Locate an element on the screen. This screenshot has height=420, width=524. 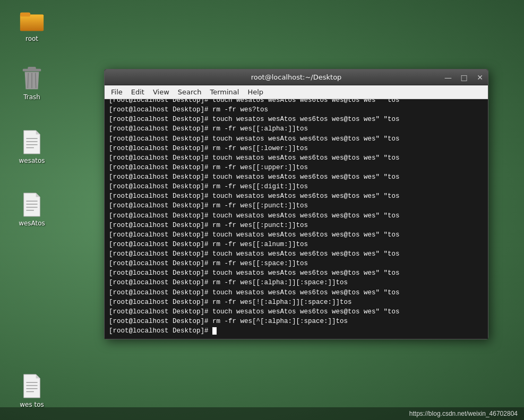
menu-file: File is located at coordinates (117, 92).